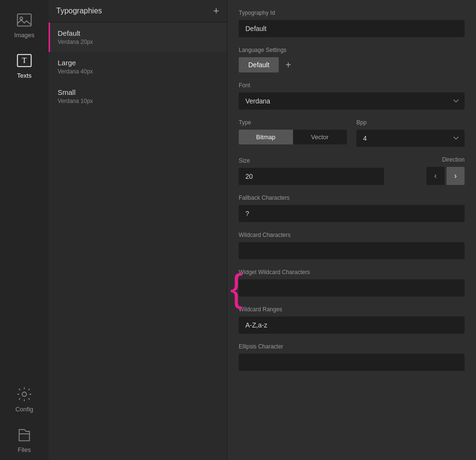  I want to click on font-group: Font Verdana Arial Times New Roman Couri…, so click(352, 96).